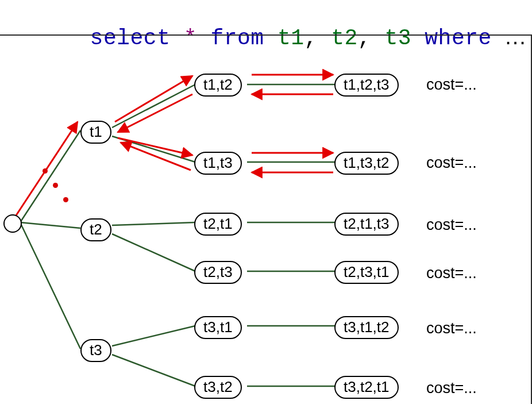 This screenshot has width=532, height=404. What do you see at coordinates (367, 85) in the screenshot?
I see `node-t1t2t3: t1,t2,t3` at bounding box center [367, 85].